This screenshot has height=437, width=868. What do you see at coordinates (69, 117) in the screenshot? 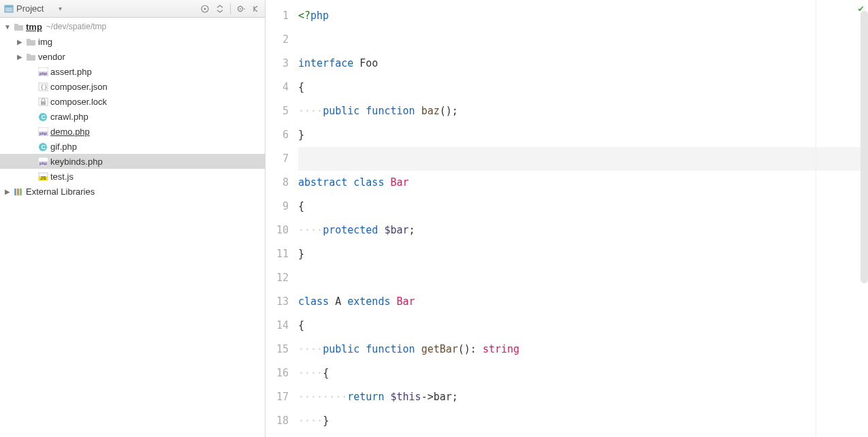
I see `tree-item-label: crawl.php` at bounding box center [69, 117].